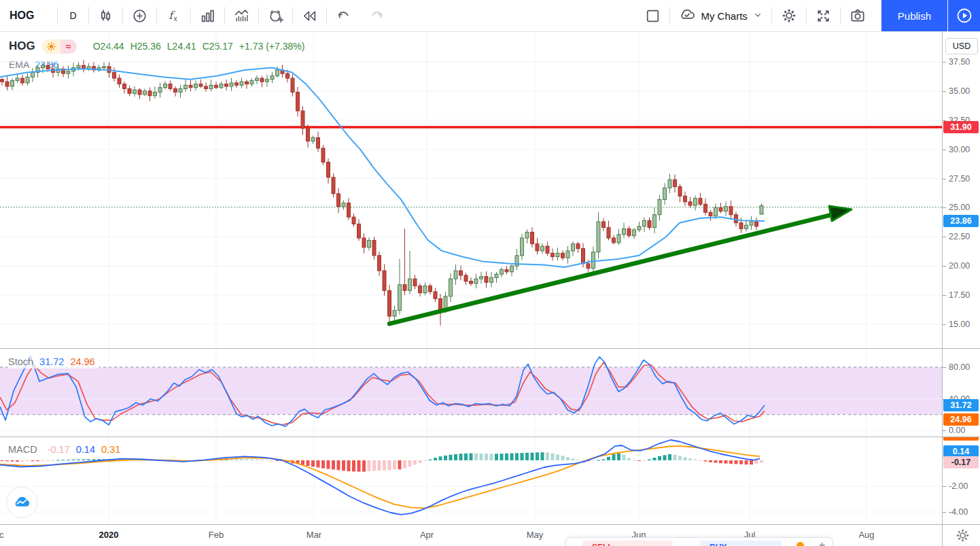  Describe the element at coordinates (310, 16) in the screenshot. I see `replay-icon` at that location.